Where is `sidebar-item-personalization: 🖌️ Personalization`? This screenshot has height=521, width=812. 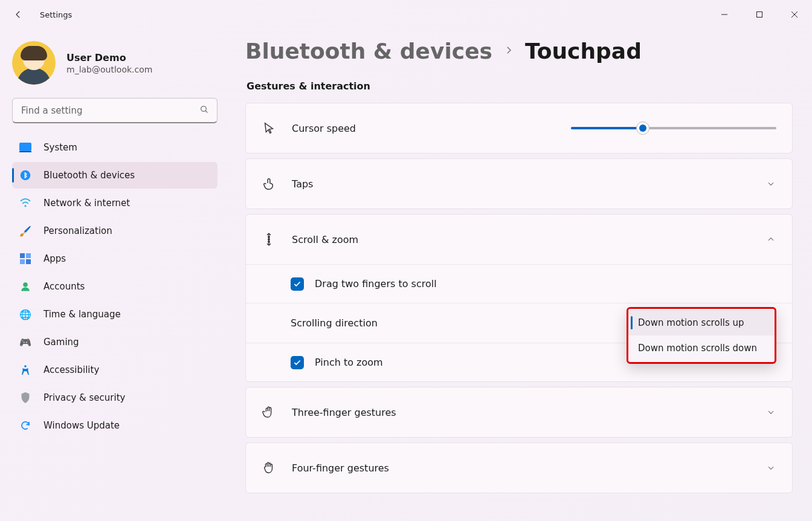 sidebar-item-personalization: 🖌️ Personalization is located at coordinates (115, 231).